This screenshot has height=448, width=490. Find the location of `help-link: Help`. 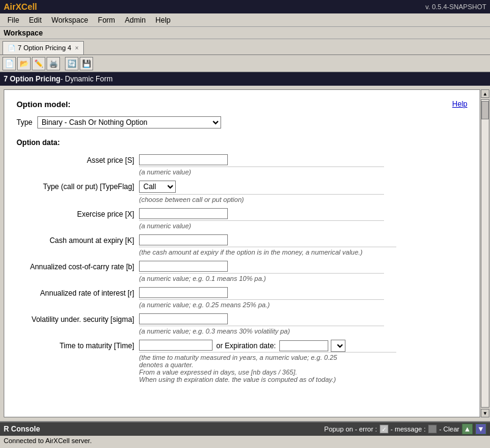

help-link: Help is located at coordinates (459, 104).